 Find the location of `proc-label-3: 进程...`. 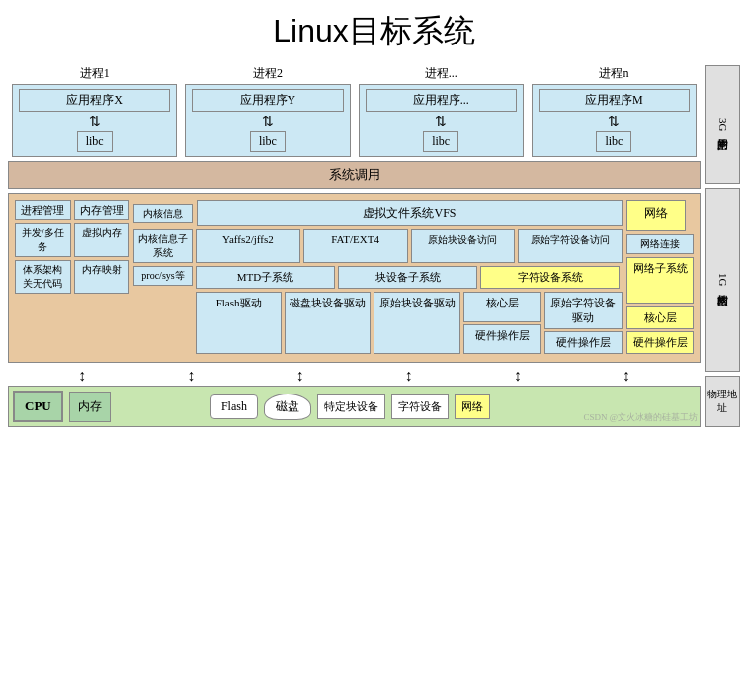

proc-label-3: 进程... is located at coordinates (441, 73).